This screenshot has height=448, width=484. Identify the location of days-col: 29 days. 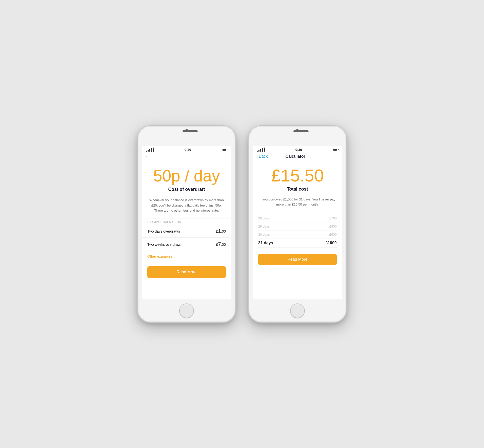
(264, 226).